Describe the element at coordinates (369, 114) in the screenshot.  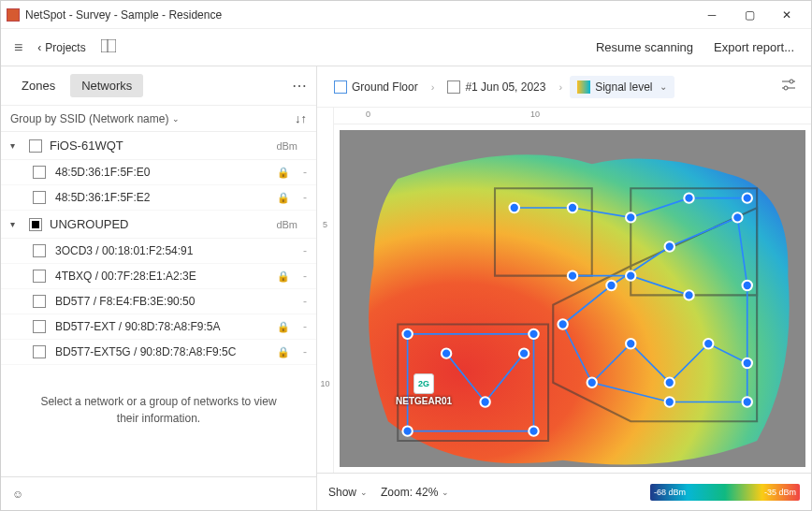
I see `ruler-tick: 0` at that location.